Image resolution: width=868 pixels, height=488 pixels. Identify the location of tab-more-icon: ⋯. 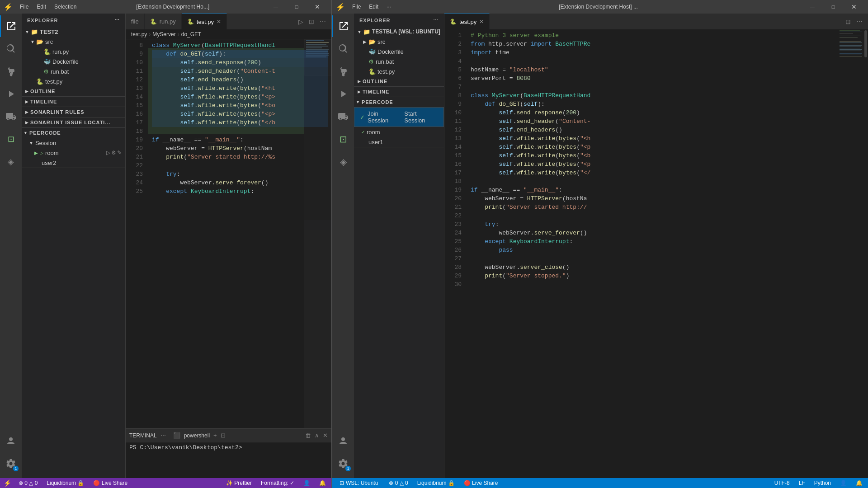
(323, 22).